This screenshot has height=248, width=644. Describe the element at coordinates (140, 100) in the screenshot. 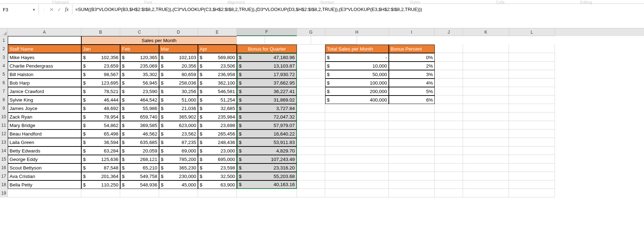

I see `cell-C8: $464,542` at that location.